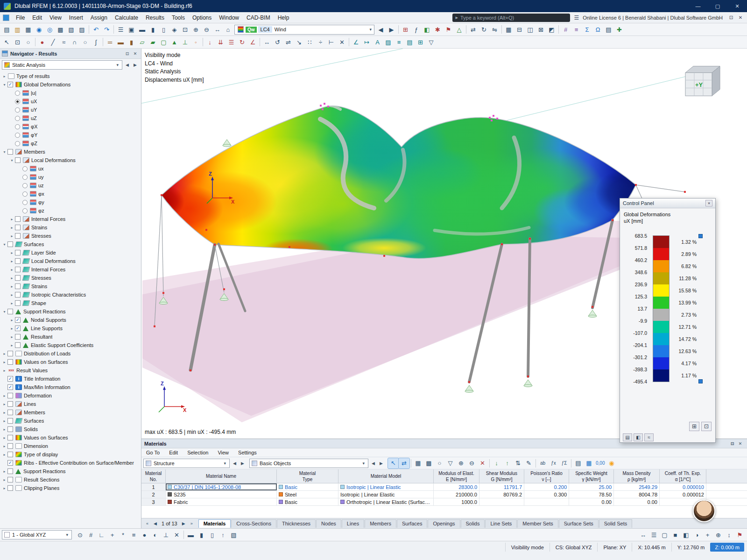 The height and width of the screenshot is (560, 747). What do you see at coordinates (700, 236) in the screenshot?
I see `scale-handle-top` at bounding box center [700, 236].